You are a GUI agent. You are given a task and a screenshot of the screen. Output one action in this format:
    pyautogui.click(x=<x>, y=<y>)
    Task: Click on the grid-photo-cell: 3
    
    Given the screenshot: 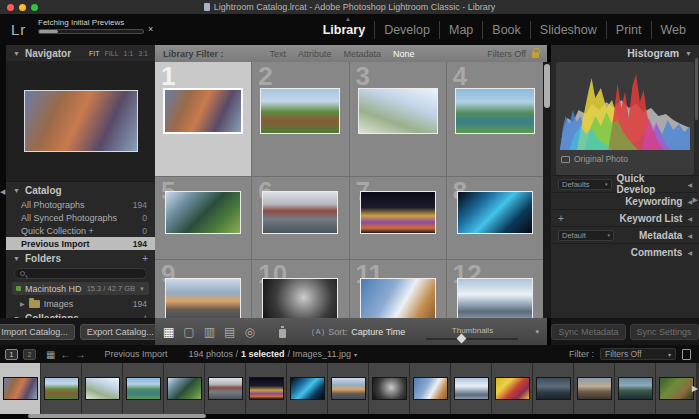 What is the action you would take?
    pyautogui.click(x=398, y=119)
    